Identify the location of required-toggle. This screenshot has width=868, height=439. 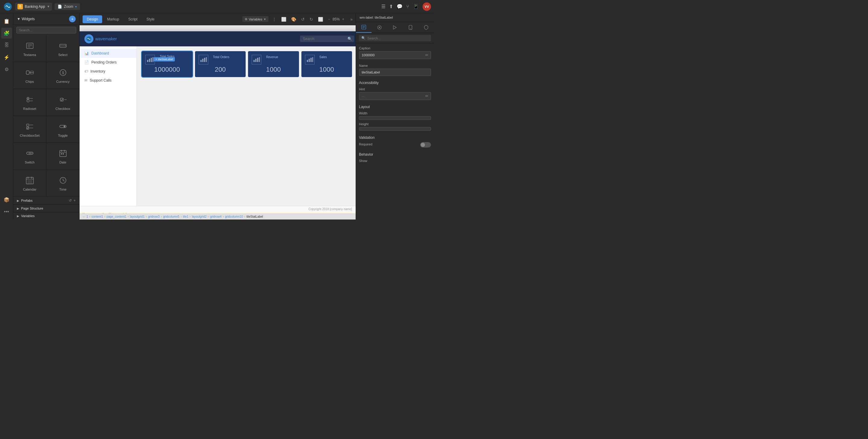
(426, 145).